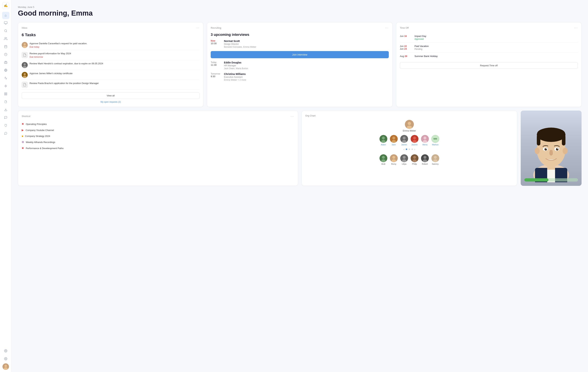 The height and width of the screenshot is (372, 588). I want to click on sidebar-item-settings2, so click(6, 359).